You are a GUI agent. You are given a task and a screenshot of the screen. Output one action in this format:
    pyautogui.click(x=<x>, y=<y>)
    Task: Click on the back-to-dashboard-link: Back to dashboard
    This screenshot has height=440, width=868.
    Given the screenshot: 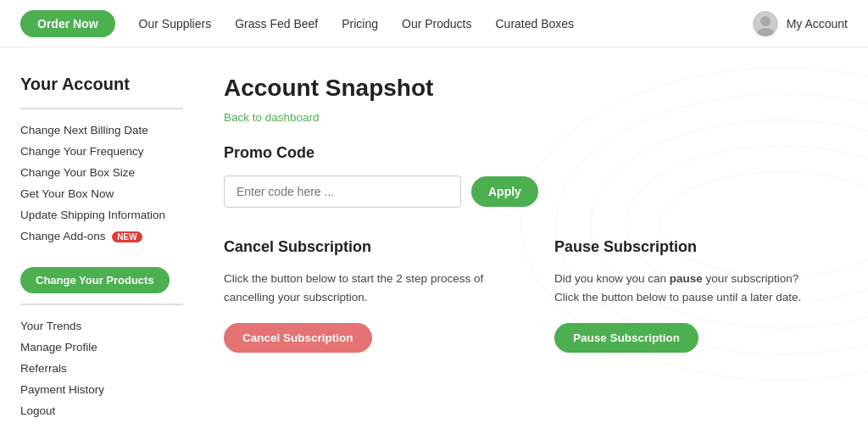 What is the action you would take?
    pyautogui.click(x=271, y=117)
    